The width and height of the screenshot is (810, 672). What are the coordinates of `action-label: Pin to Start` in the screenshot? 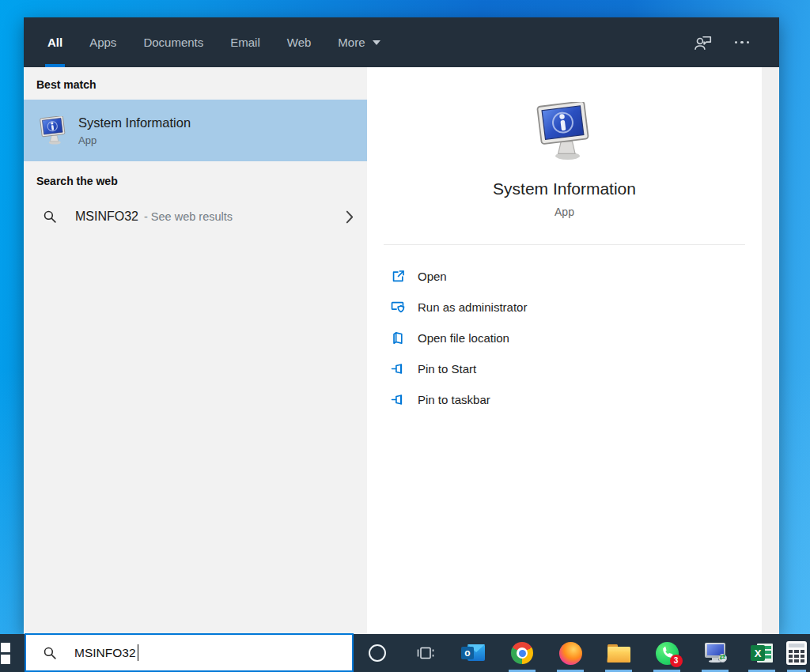 It's located at (447, 368).